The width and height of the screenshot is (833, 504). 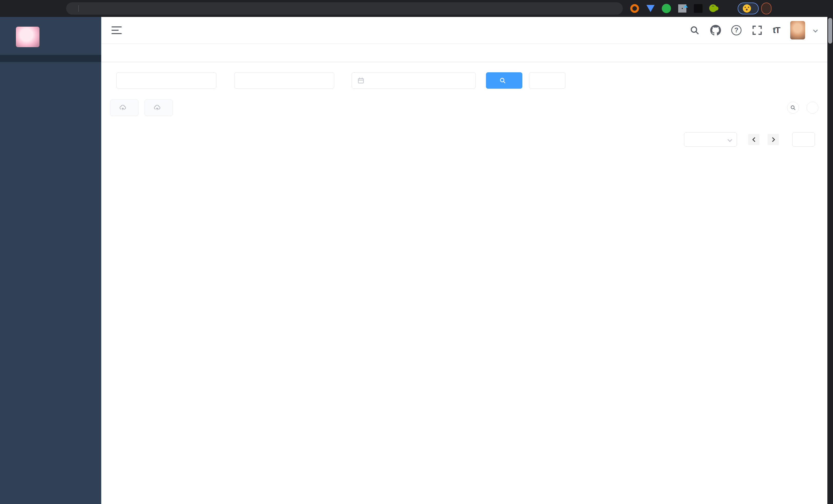 What do you see at coordinates (776, 30) in the screenshot?
I see `font-size-icon: tT` at bounding box center [776, 30].